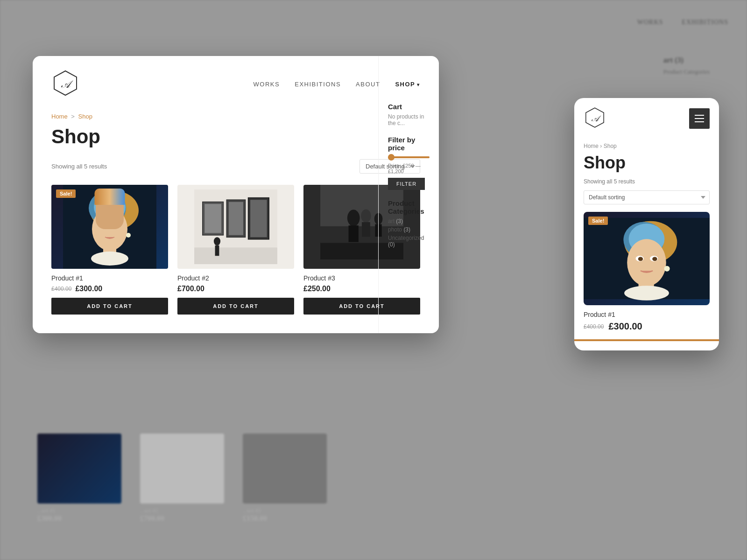  I want to click on mobile-page-title: Shop, so click(647, 163).